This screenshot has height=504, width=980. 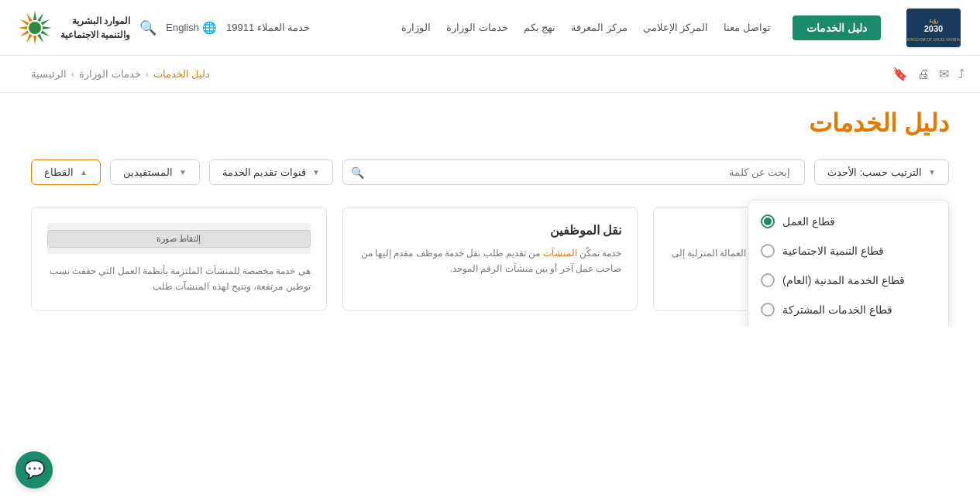 What do you see at coordinates (121, 74) in the screenshot?
I see `breadcrumb: دليل الخدمات › خدمات الوزارة › الرئيسية` at bounding box center [121, 74].